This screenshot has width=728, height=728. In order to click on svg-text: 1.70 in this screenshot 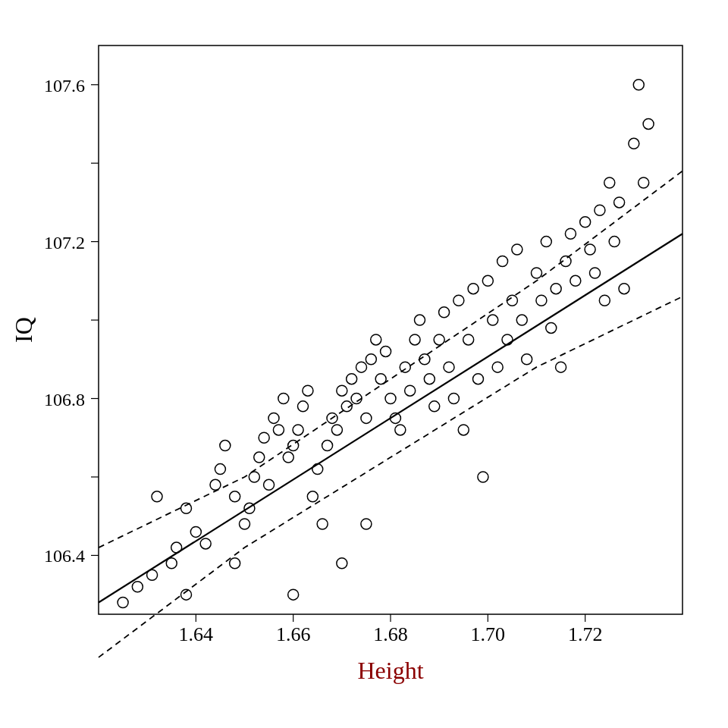, I will do `click(488, 634)`.